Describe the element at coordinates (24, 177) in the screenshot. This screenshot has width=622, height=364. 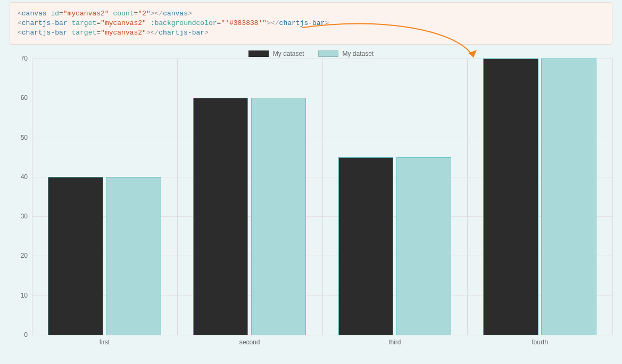
I see `y-tick-label: 40` at that location.